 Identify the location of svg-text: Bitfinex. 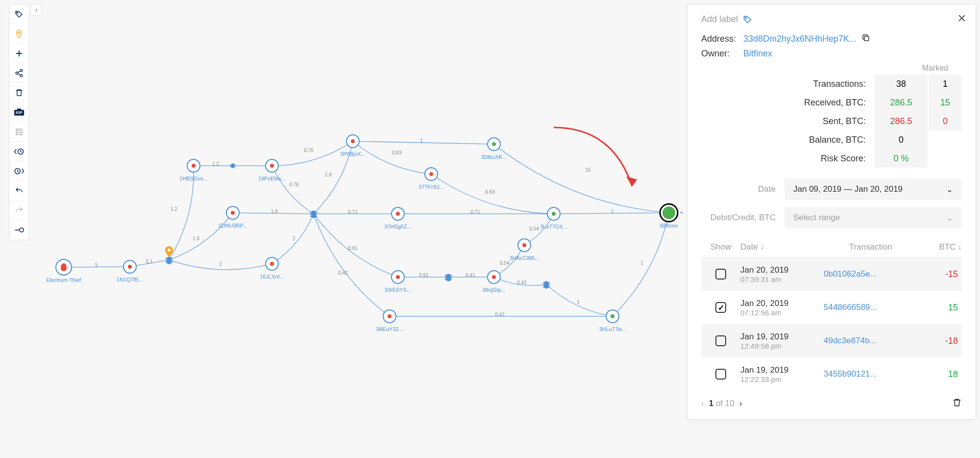
(669, 226).